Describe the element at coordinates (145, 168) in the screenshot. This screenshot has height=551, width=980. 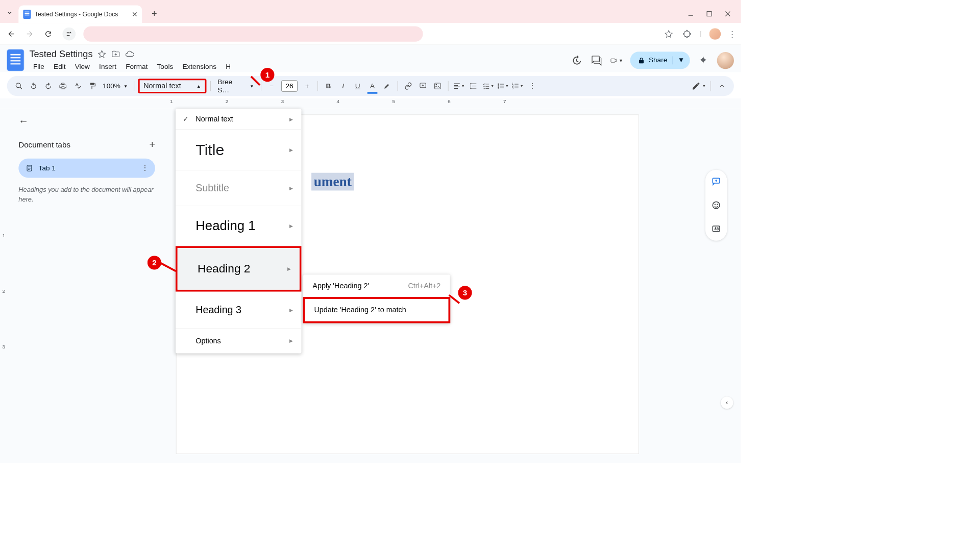
I see `tab-more-button: ⋮` at that location.